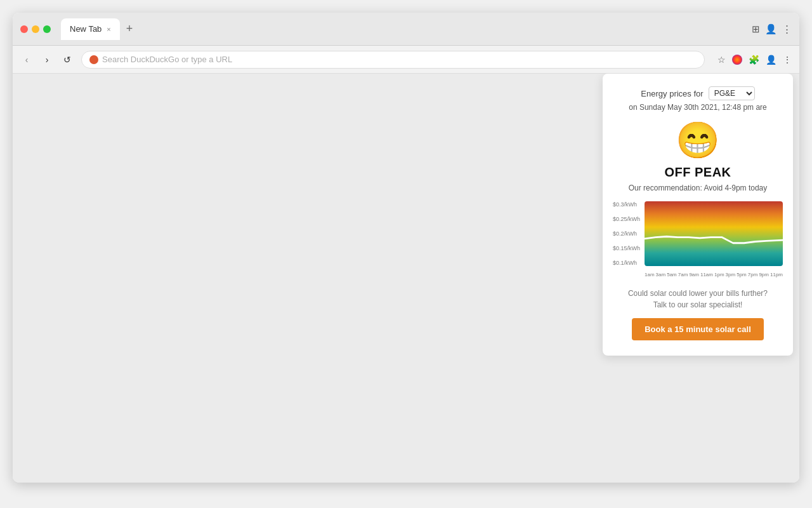  What do you see at coordinates (672, 94) in the screenshot?
I see `energy-label: Energy prices for` at bounding box center [672, 94].